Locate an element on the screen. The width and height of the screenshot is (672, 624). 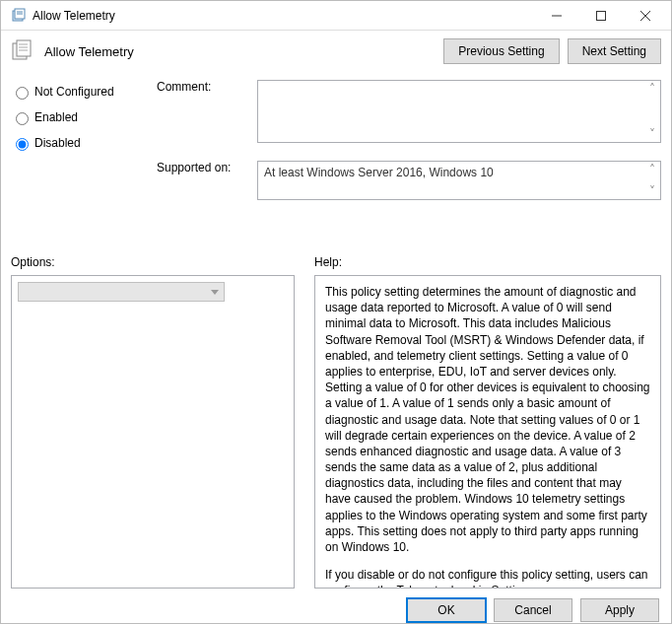
help-label: Help: is located at coordinates (488, 262).